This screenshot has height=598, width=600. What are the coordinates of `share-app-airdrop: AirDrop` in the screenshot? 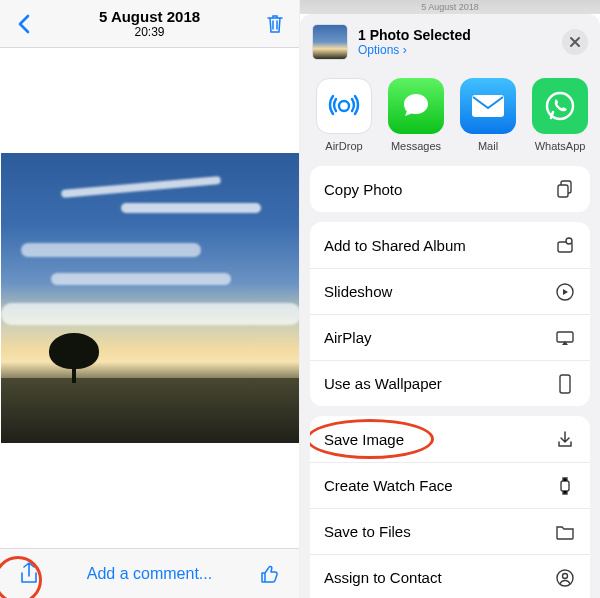 It's located at (344, 115).